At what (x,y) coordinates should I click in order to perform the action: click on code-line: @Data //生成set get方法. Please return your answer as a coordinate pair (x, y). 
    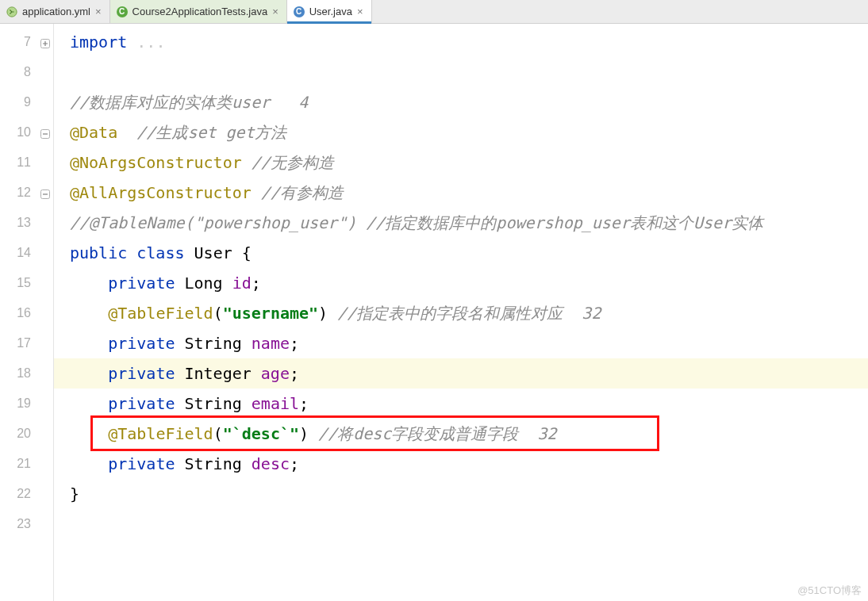
    Looking at the image, I should click on (461, 132).